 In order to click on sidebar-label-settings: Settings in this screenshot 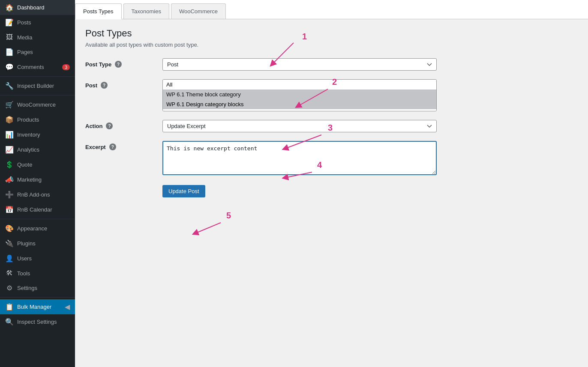, I will do `click(27, 288)`.